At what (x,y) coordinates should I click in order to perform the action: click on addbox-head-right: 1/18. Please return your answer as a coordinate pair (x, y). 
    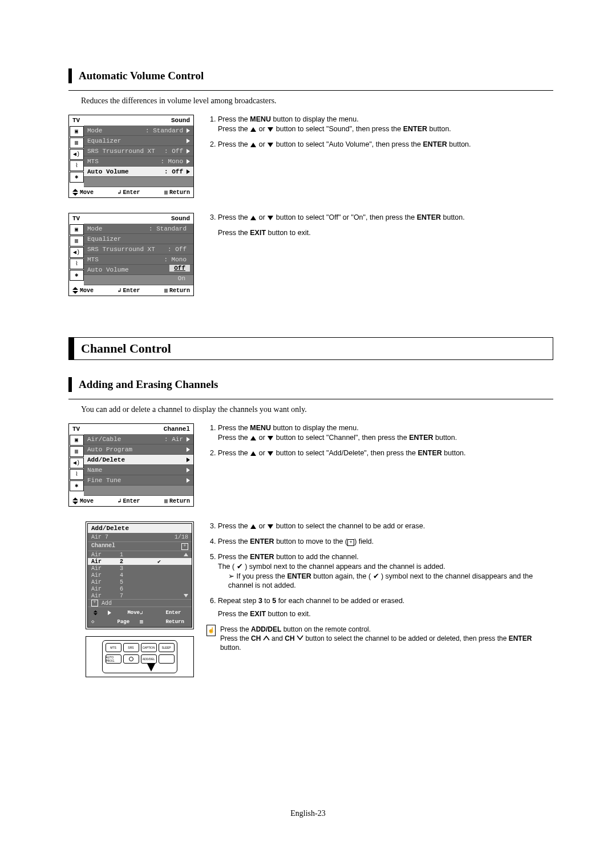
    Looking at the image, I should click on (181, 537).